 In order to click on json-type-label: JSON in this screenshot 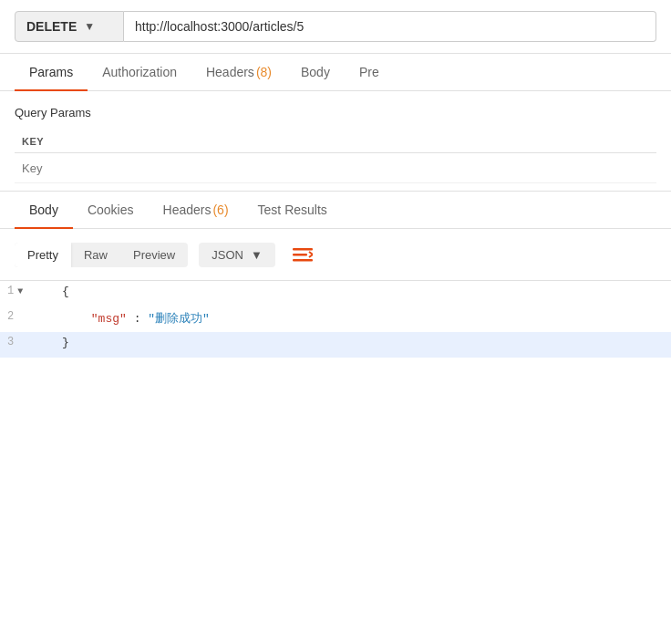, I will do `click(228, 255)`.